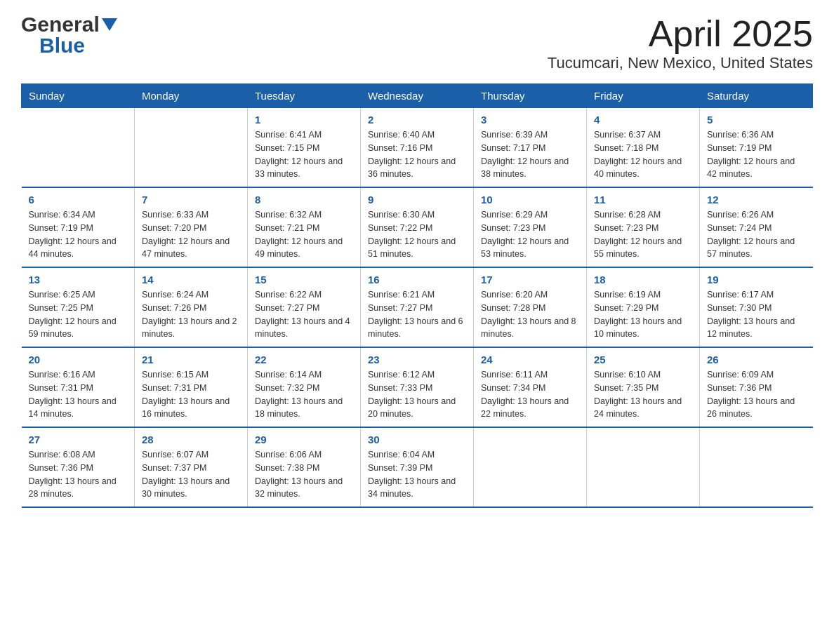 Image resolution: width=834 pixels, height=644 pixels. What do you see at coordinates (62, 45) in the screenshot?
I see `logo-blue-text: Blue` at bounding box center [62, 45].